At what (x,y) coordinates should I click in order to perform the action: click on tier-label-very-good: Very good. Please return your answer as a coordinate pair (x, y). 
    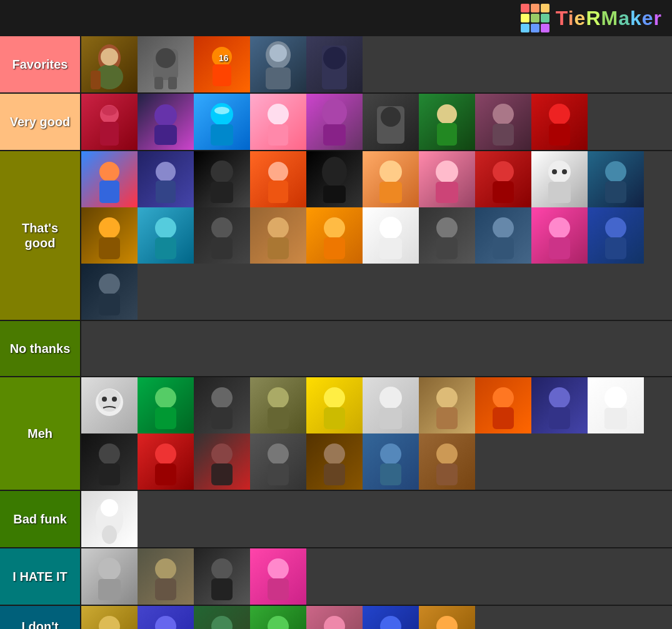
    Looking at the image, I should click on (40, 122).